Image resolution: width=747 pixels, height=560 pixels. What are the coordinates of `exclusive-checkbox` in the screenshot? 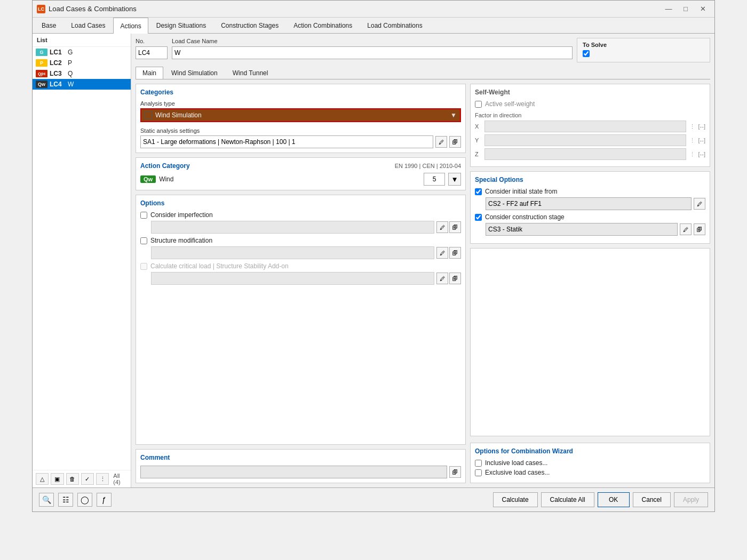 It's located at (478, 473).